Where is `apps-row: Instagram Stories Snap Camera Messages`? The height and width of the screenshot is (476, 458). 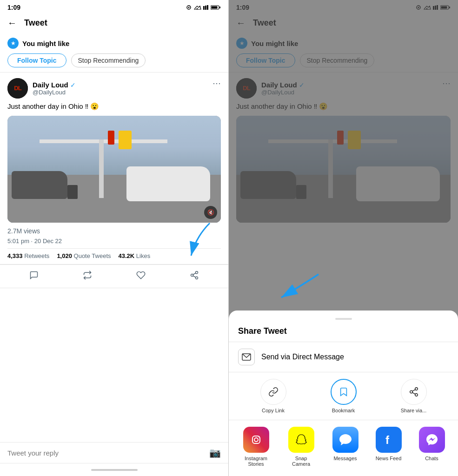 apps-row: Instagram Stories Snap Camera Messages is located at coordinates (343, 448).